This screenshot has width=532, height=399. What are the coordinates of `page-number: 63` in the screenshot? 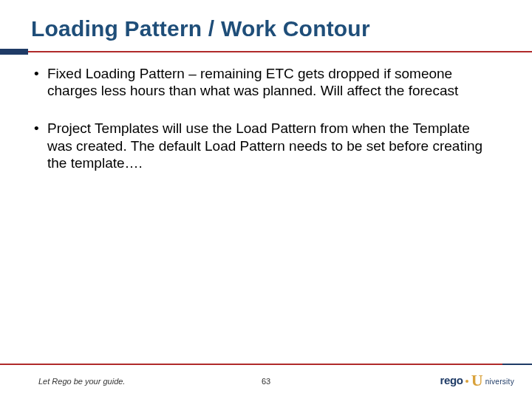 It's located at (266, 381).